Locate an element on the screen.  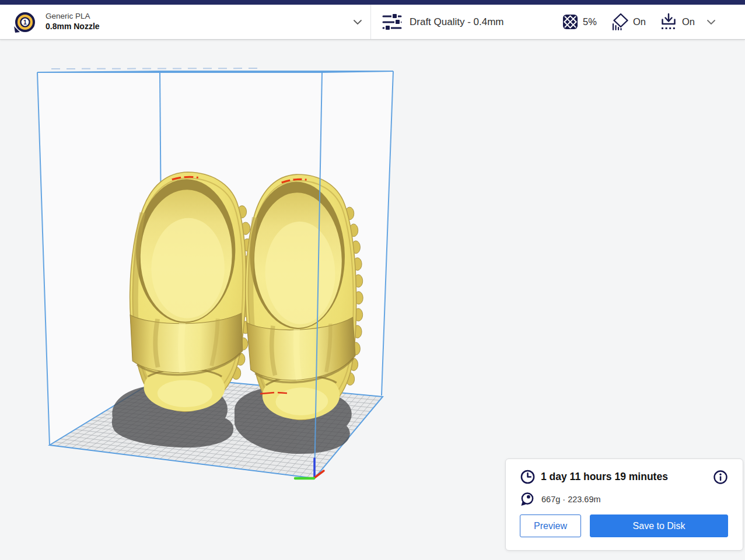
support-icon is located at coordinates (620, 22).